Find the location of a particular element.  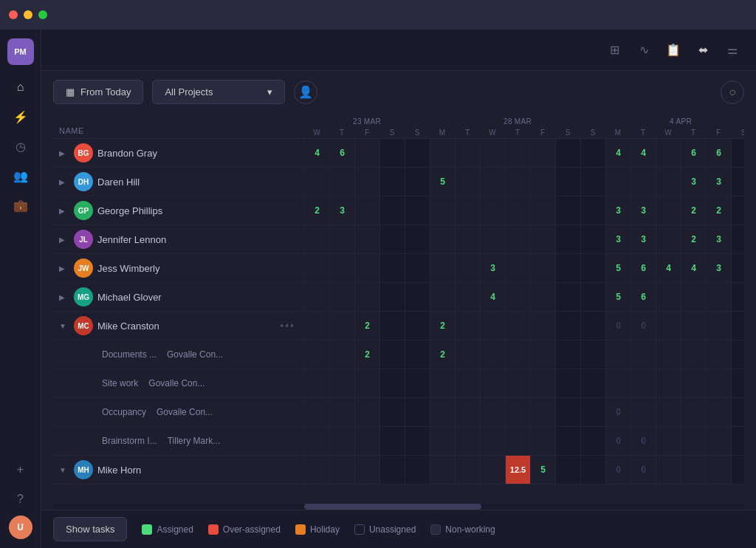

cell-jennifer-lennon-13: 3 is located at coordinates (643, 239).